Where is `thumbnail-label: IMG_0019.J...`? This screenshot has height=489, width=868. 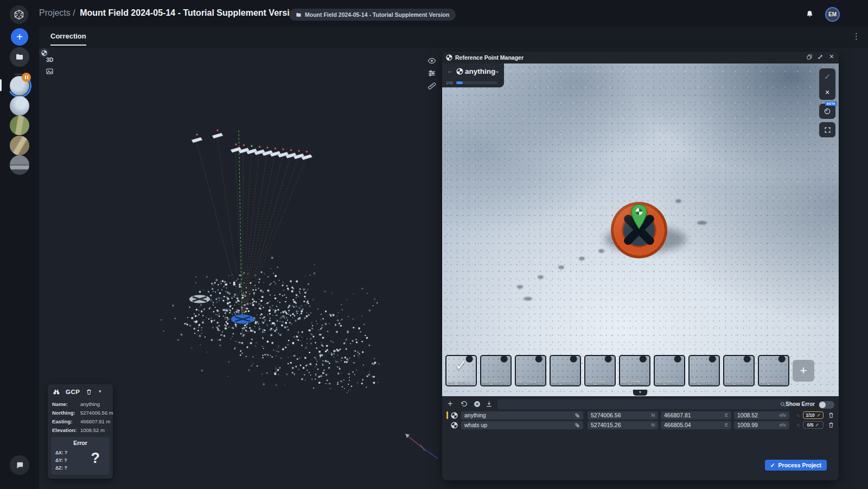 thumbnail-label: IMG_0019.J... is located at coordinates (773, 382).